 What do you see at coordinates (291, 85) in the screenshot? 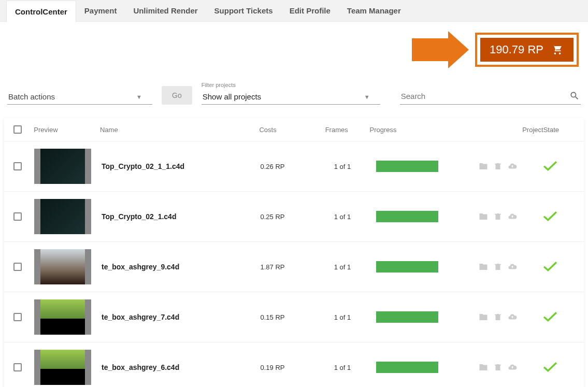
I see `filter-caption: Filter projects` at bounding box center [291, 85].